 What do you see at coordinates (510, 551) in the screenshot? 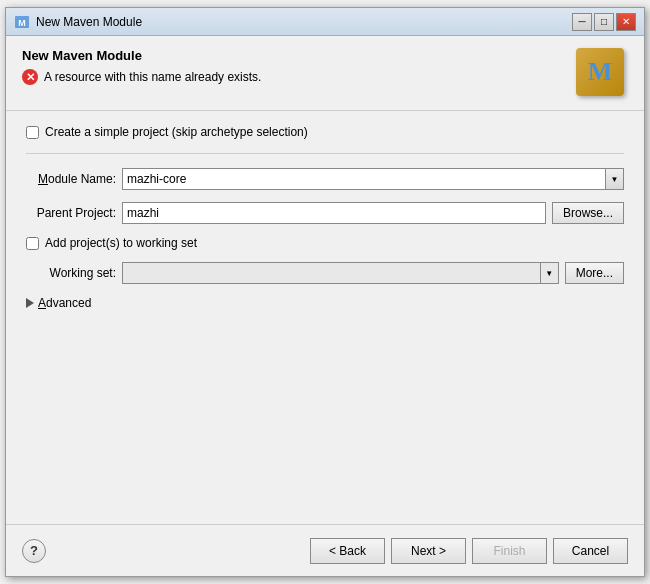
I see `finish-button: Finish` at bounding box center [510, 551].